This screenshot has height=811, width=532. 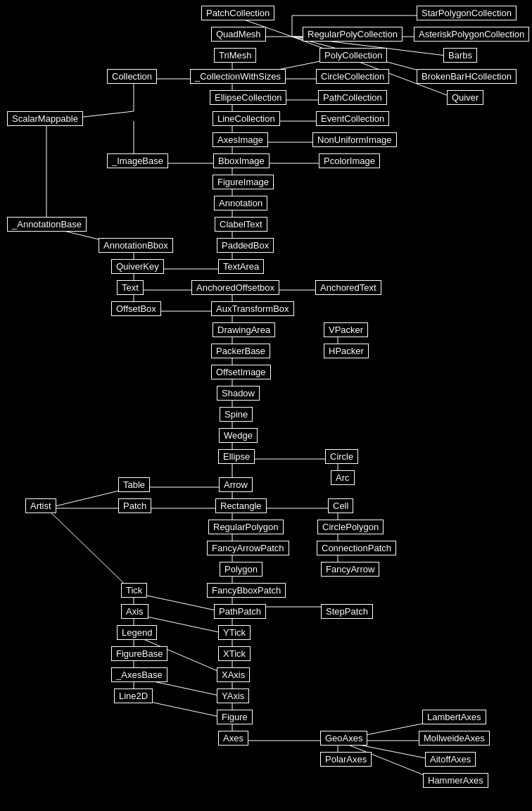 I want to click on node-legend: Legend, so click(x=137, y=632).